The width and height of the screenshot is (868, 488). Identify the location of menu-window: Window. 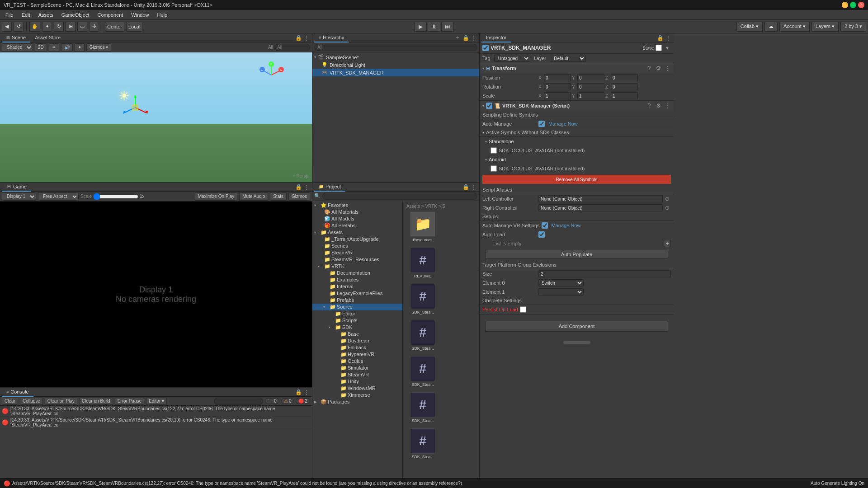
(140, 15).